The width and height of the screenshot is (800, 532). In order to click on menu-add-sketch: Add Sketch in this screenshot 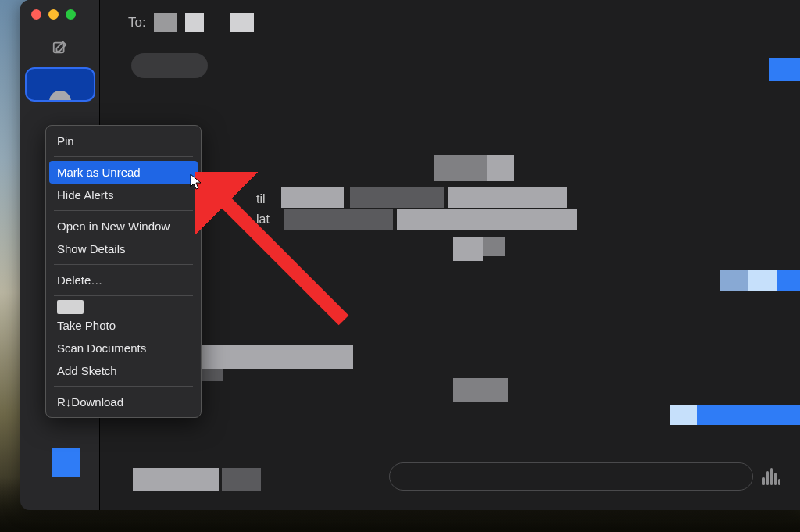, I will do `click(123, 370)`.